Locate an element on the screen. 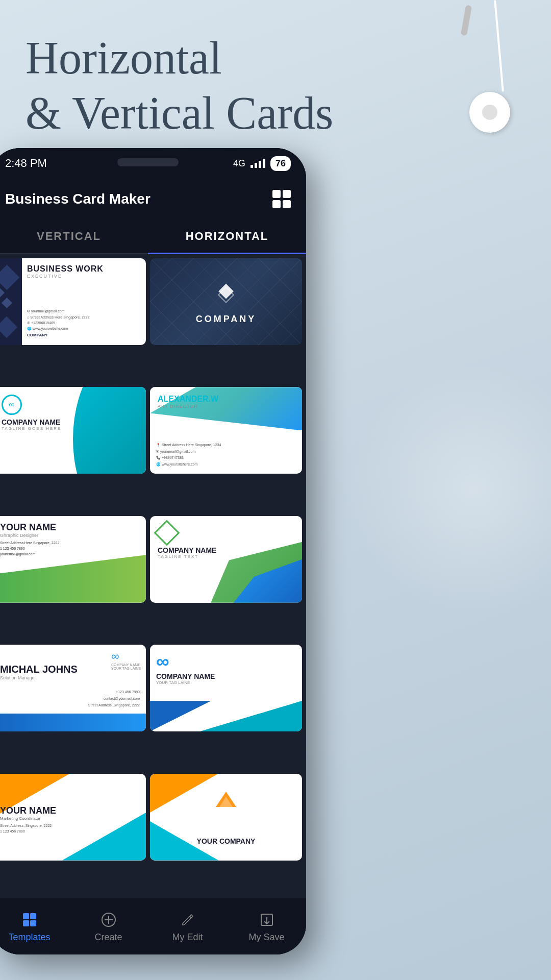 This screenshot has height=980, width=551. bottom-nav: Templates Create is located at coordinates (153, 926).